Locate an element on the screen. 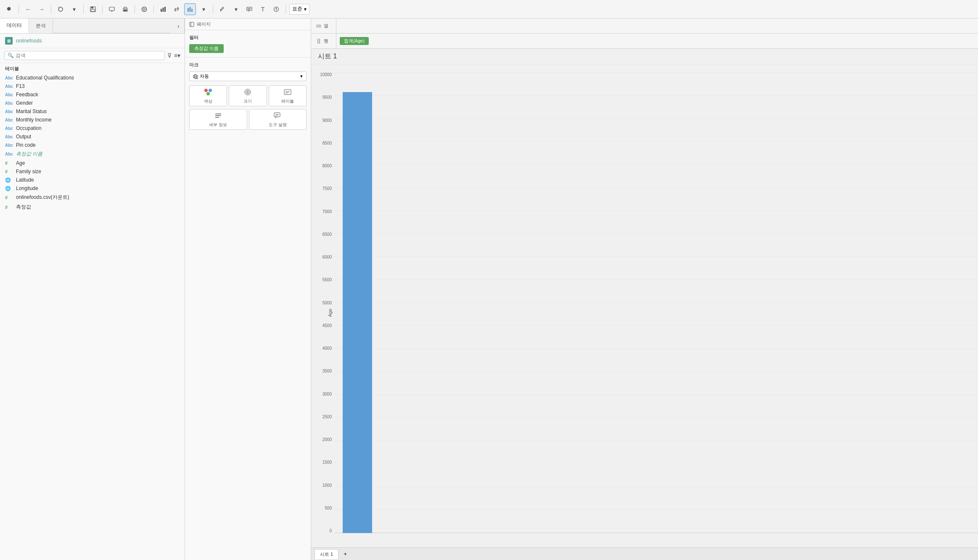 This screenshot has height=560, width=978. tooltip-button is located at coordinates (249, 9).